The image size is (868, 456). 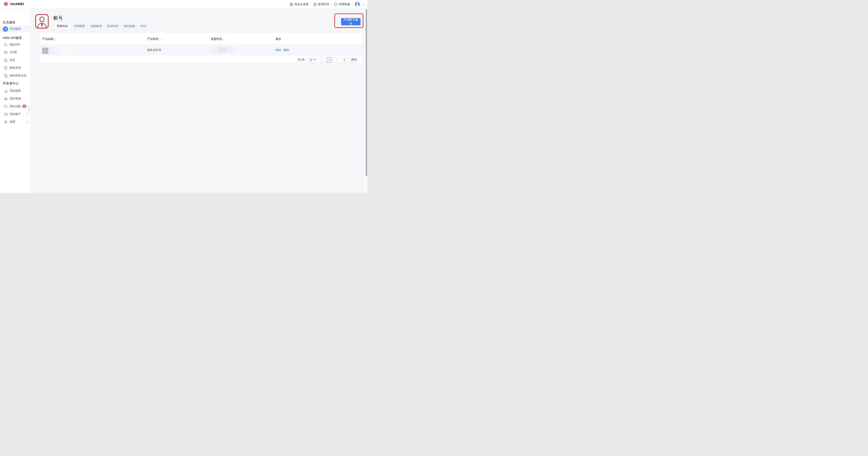 I want to click on cell-product-type: 服务器应用, so click(x=154, y=50).